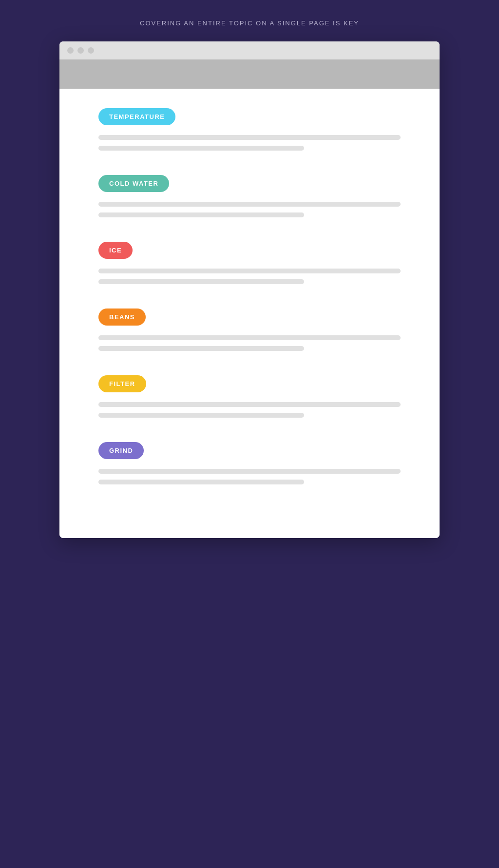 This screenshot has width=499, height=868. What do you see at coordinates (121, 450) in the screenshot?
I see `tag-grind: GRIND` at bounding box center [121, 450].